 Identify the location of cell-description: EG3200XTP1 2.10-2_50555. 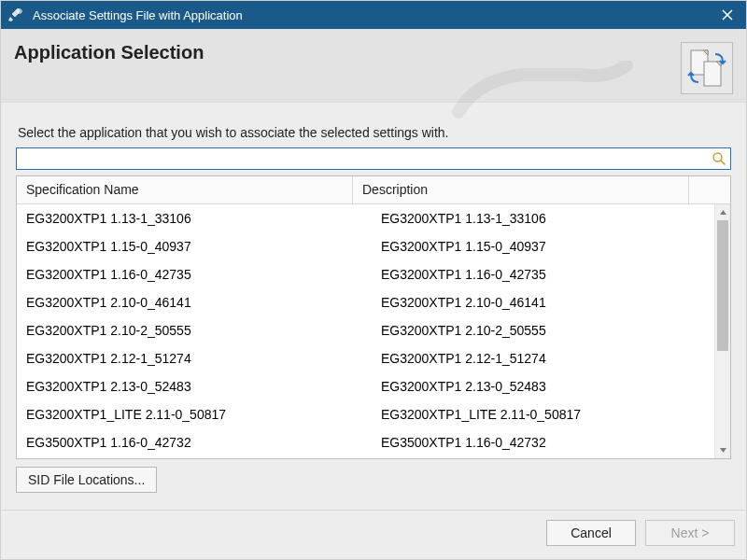
(534, 330).